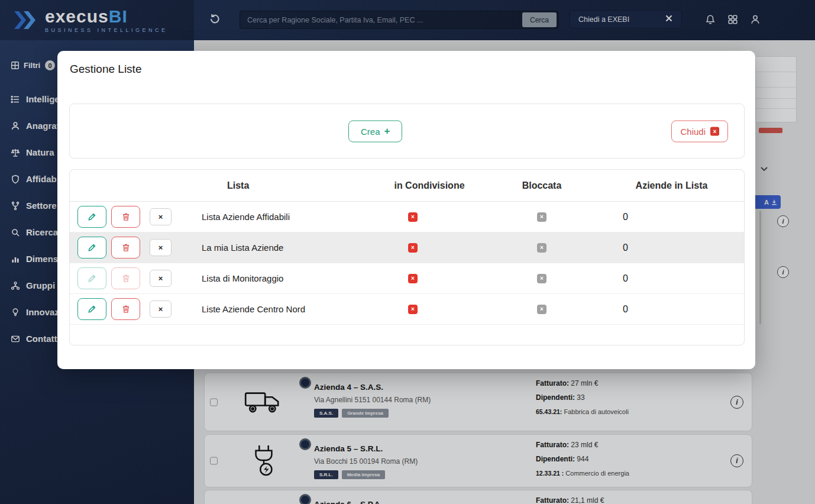  Describe the element at coordinates (407, 248) in the screenshot. I see `table-row: × La mia Lista Aziende × × 0` at that location.